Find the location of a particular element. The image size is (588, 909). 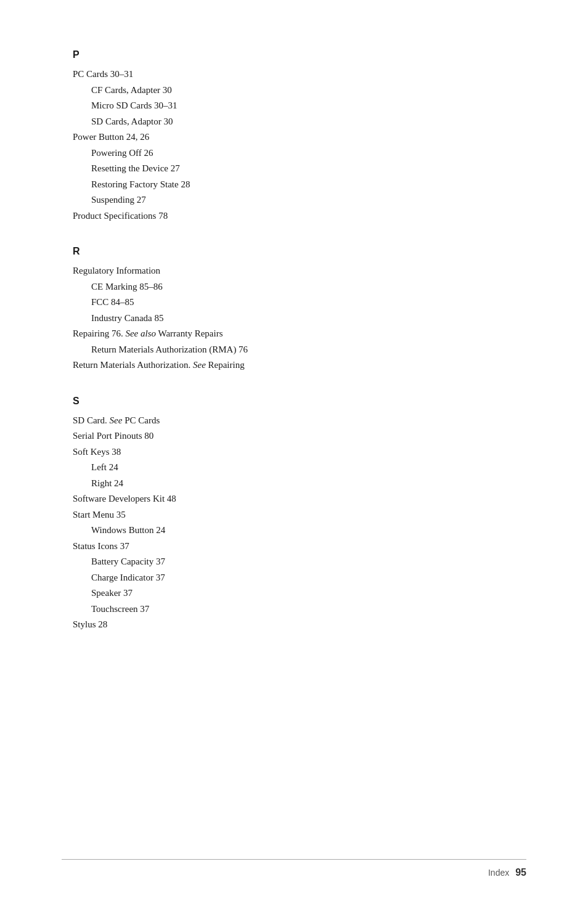

section-letter-p: P is located at coordinates (300, 55).